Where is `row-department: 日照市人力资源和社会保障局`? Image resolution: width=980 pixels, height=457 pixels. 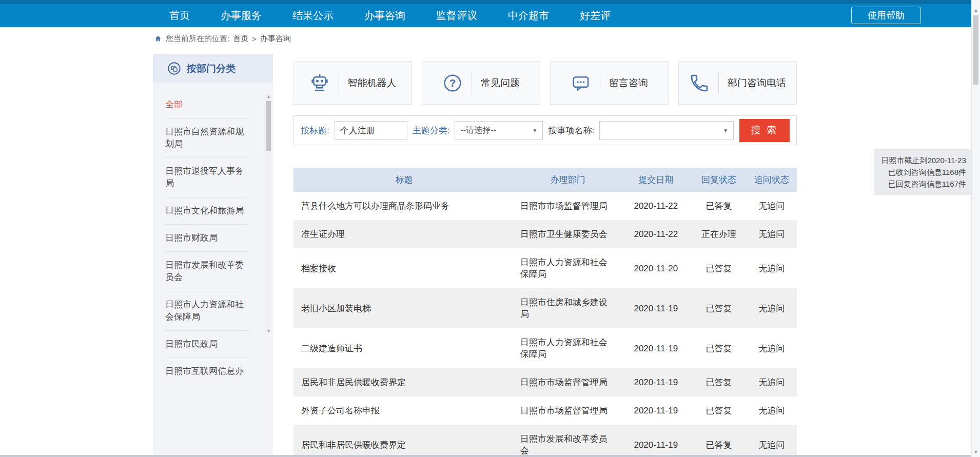
row-department: 日照市人力资源和社会保障局 is located at coordinates (568, 268).